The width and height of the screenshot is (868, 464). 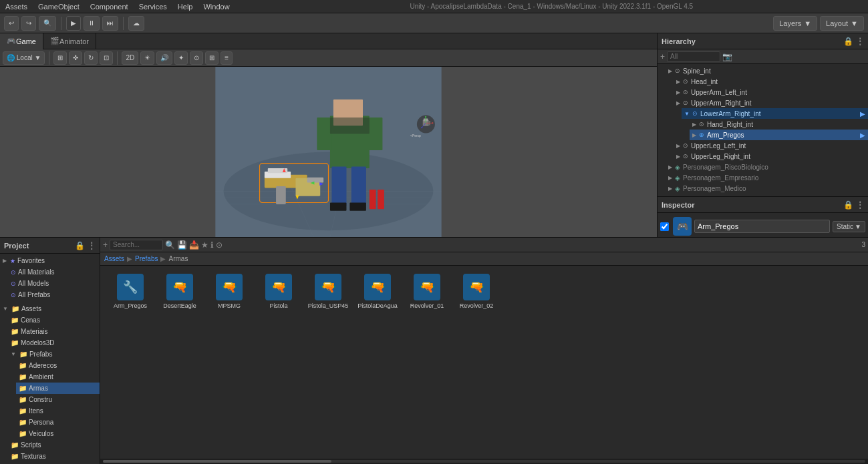 I want to click on go-name-input, so click(x=762, y=226).